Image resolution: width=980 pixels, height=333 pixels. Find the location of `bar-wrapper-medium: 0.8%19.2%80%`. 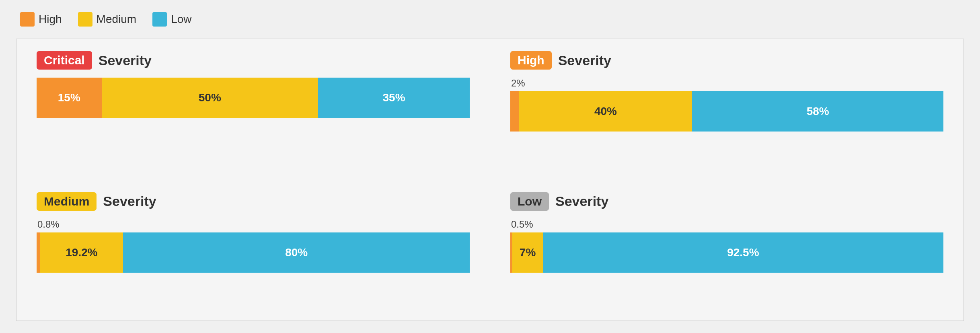

bar-wrapper-medium: 0.8%19.2%80% is located at coordinates (253, 246).